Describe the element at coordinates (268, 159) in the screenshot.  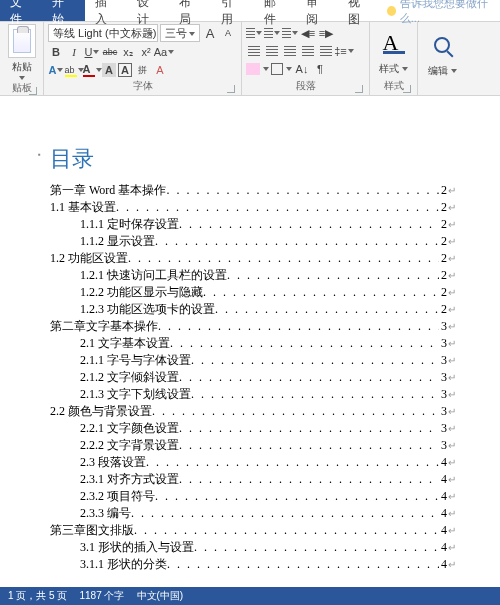
I see `toc-title: 目录` at that location.